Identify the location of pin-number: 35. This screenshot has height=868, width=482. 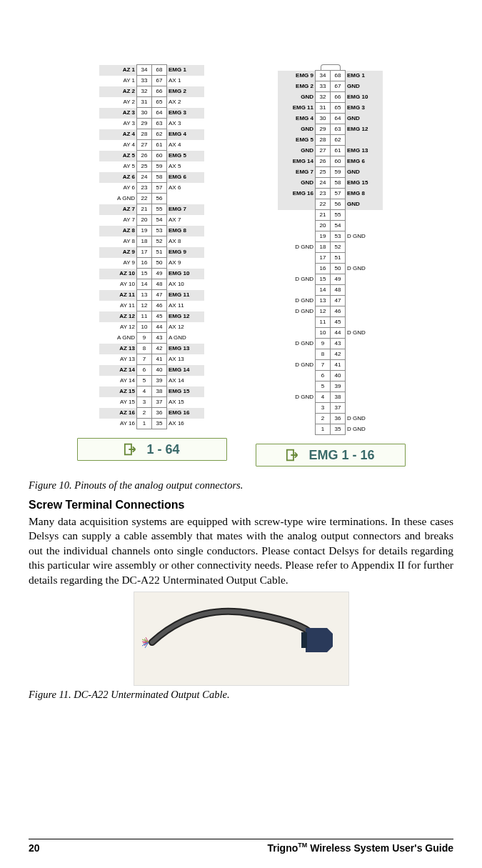
(160, 424).